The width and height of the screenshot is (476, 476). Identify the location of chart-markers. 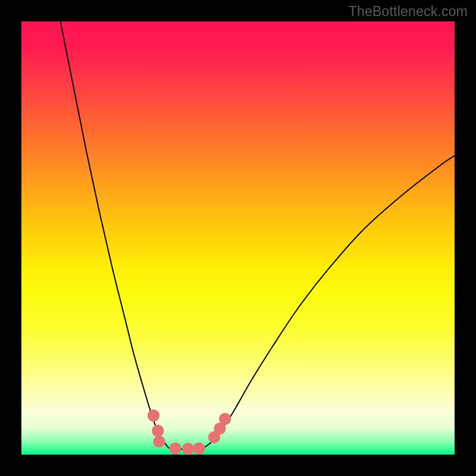
(189, 432).